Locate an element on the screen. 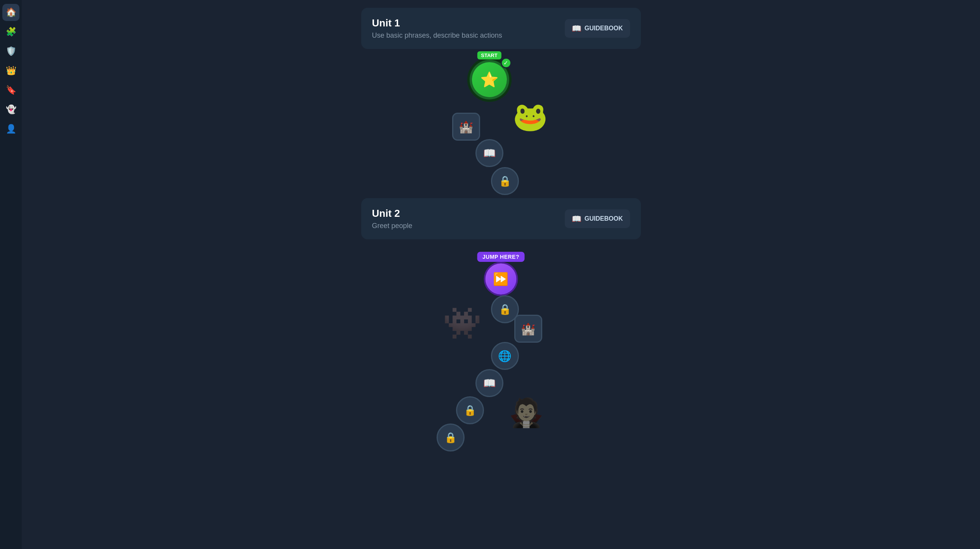 This screenshot has width=980, height=549. lock-node-1: 🔒 is located at coordinates (505, 181).